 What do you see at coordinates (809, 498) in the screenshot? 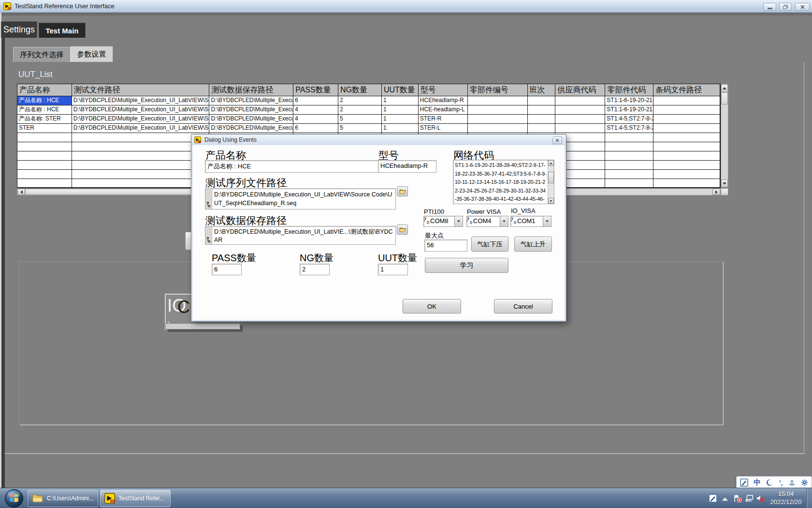
I see `show-desktop-button` at bounding box center [809, 498].